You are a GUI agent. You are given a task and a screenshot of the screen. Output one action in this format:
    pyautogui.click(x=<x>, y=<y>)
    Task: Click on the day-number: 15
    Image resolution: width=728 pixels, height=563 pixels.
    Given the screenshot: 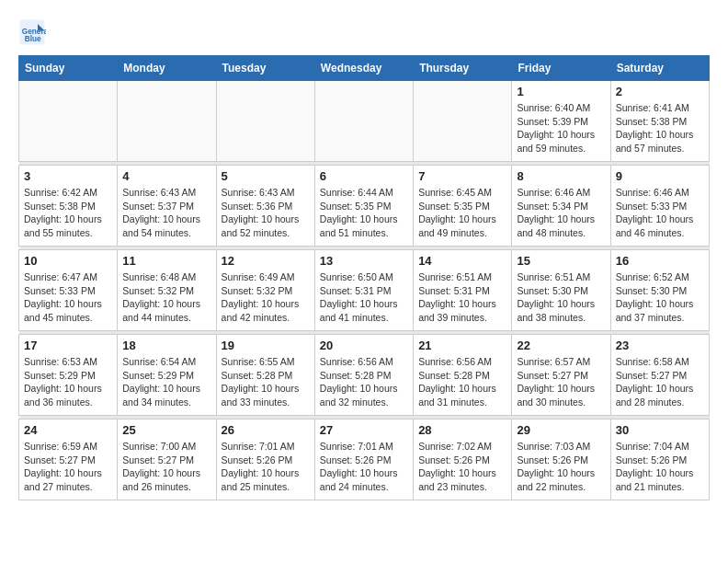 What is the action you would take?
    pyautogui.click(x=561, y=261)
    